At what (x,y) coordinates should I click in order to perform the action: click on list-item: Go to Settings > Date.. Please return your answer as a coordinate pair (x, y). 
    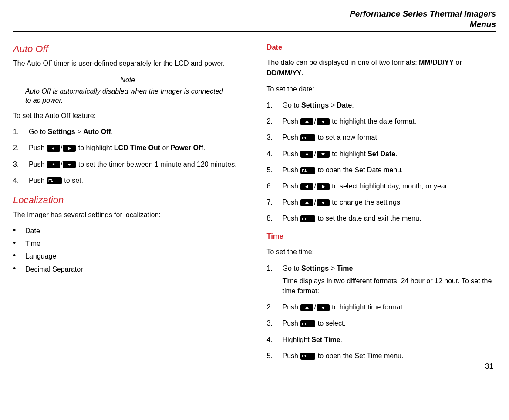
    Looking at the image, I should click on (381, 105).